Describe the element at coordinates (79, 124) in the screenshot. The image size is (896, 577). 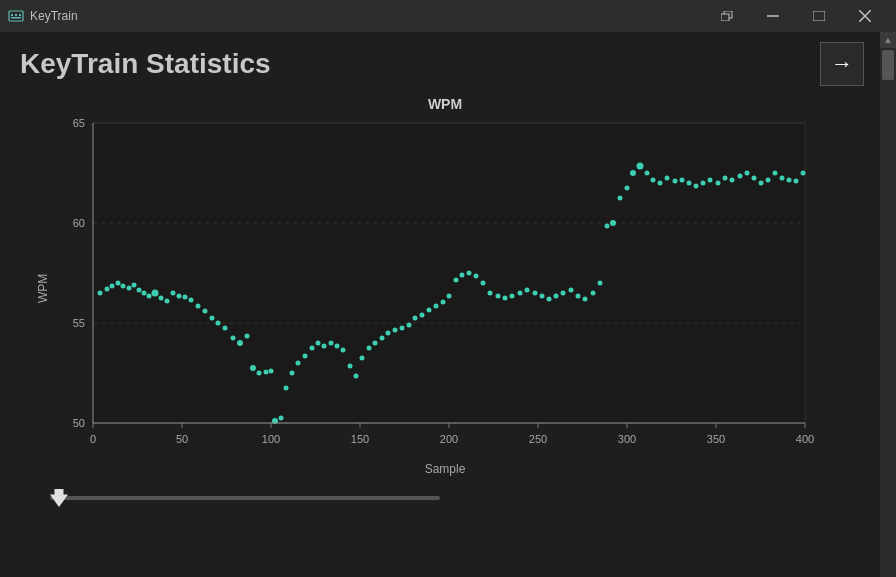
I see `svg-text: 65` at that location.